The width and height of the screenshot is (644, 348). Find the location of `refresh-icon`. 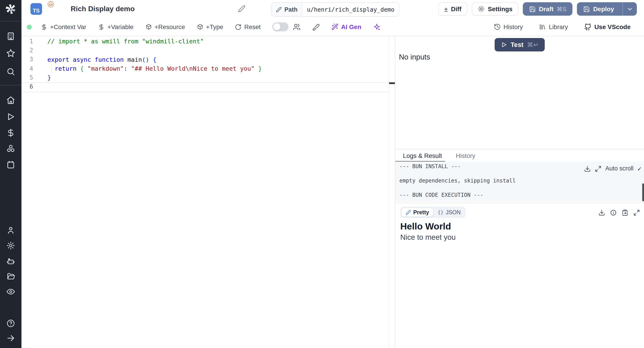

refresh-icon is located at coordinates (238, 27).